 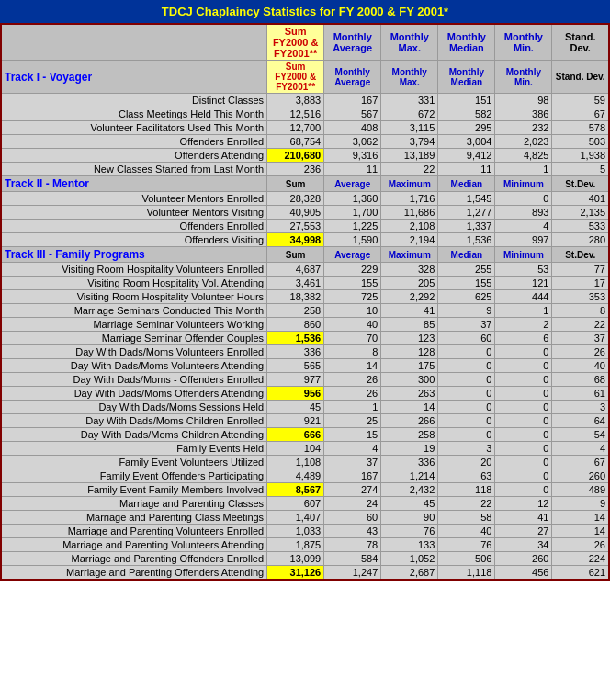 I want to click on track-col-header: Monthly Average, so click(x=353, y=77).